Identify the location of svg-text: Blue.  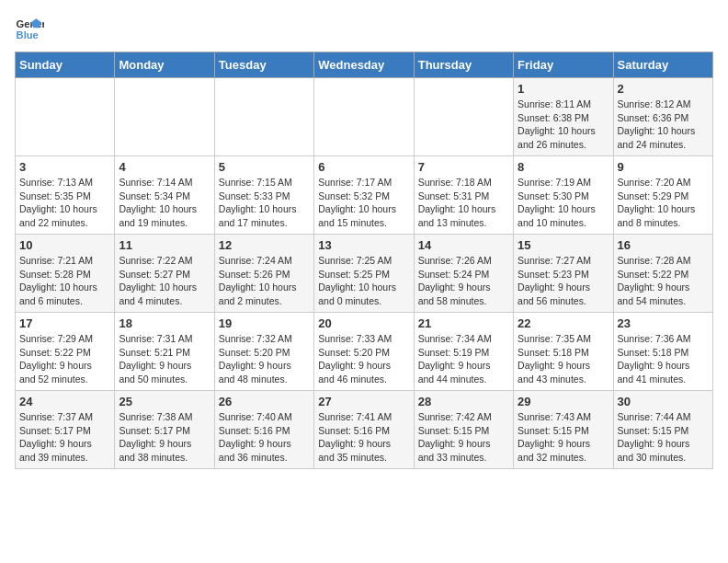
(28, 35).